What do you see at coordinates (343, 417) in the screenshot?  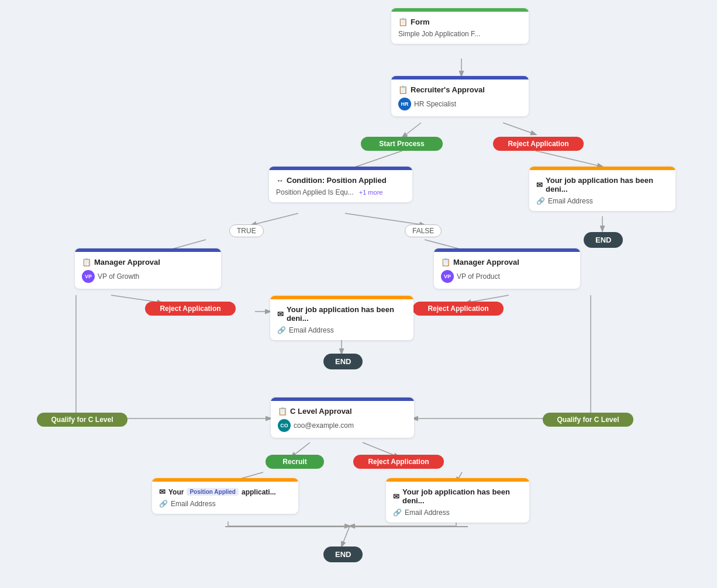 I see `c-level-approval-node: 📋 C Level Approval CO coo@example.com` at bounding box center [343, 417].